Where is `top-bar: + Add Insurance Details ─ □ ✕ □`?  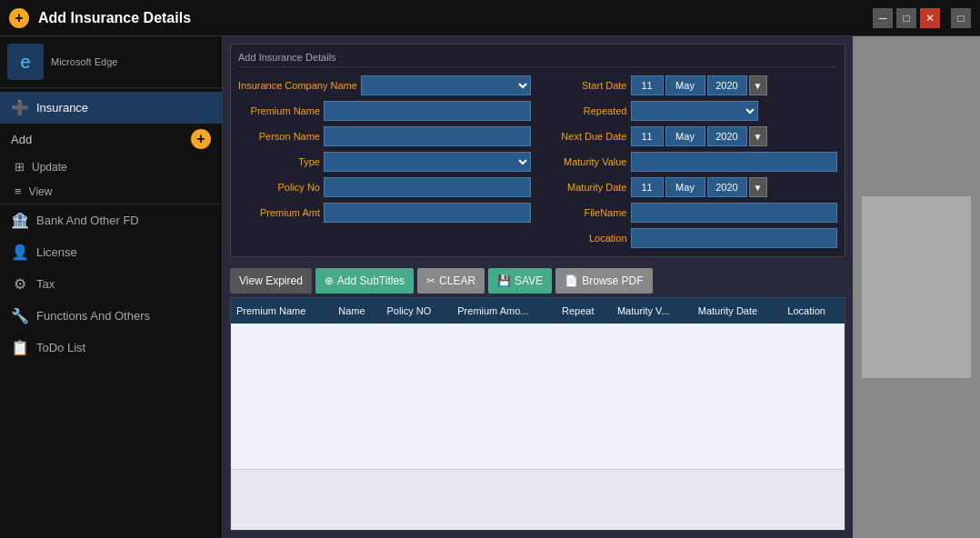
top-bar: + Add Insurance Details ─ □ ✕ □ is located at coordinates (490, 18).